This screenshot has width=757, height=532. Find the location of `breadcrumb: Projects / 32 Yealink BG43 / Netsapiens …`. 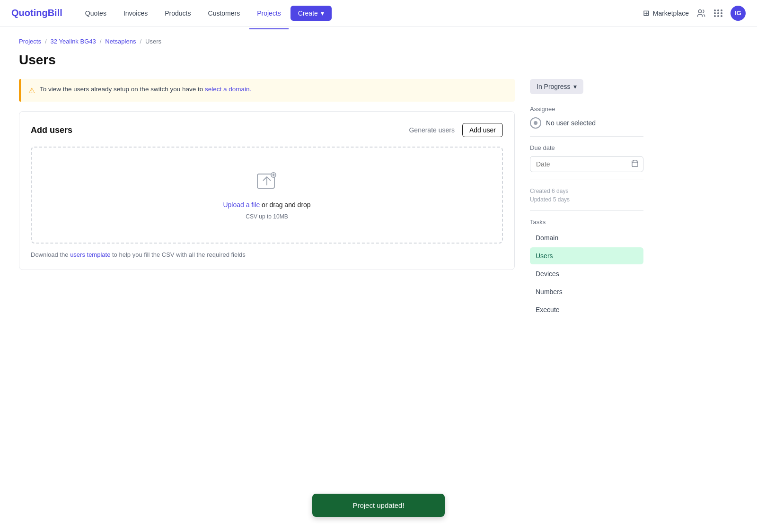

breadcrumb: Projects / 32 Yealink BG43 / Netsapiens … is located at coordinates (331, 42).